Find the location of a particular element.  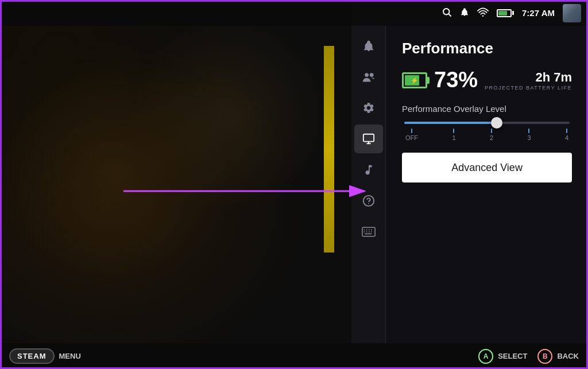

sidebar-item-help is located at coordinates (369, 201).